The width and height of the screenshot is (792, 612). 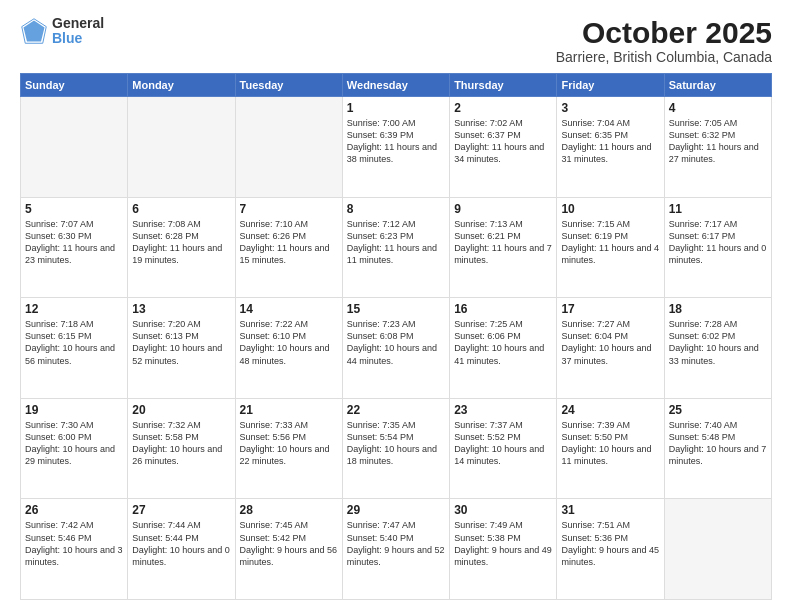 What do you see at coordinates (396, 142) in the screenshot?
I see `day-info: Sunrise: 7:00 AMSunset: 6:39 PMDaylight:…` at bounding box center [396, 142].